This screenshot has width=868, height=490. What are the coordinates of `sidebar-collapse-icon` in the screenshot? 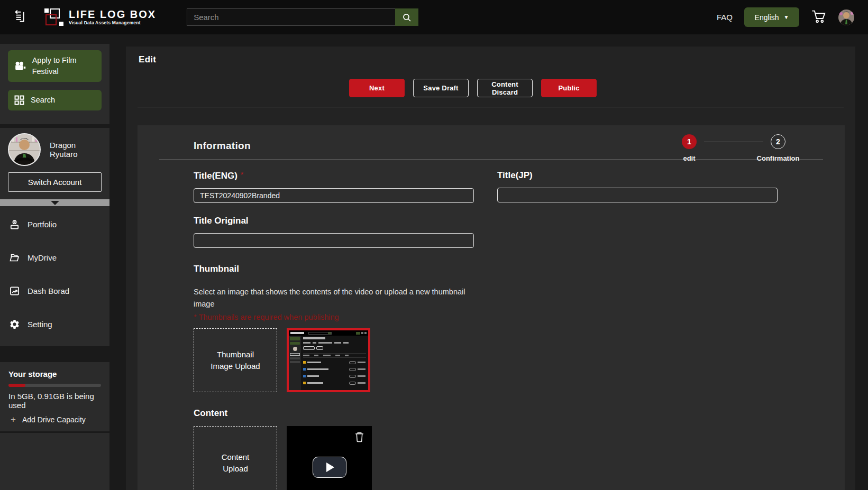 It's located at (20, 17).